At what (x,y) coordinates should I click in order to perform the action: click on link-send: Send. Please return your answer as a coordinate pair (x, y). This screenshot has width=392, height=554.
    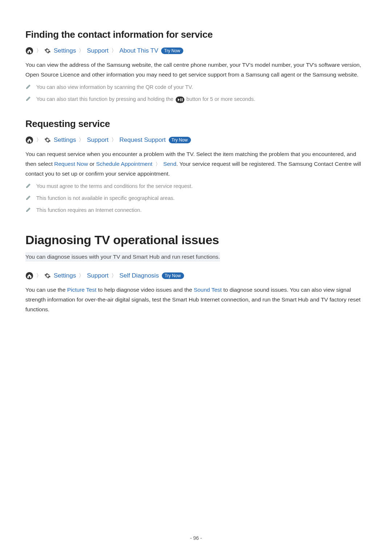
    Looking at the image, I should click on (170, 164).